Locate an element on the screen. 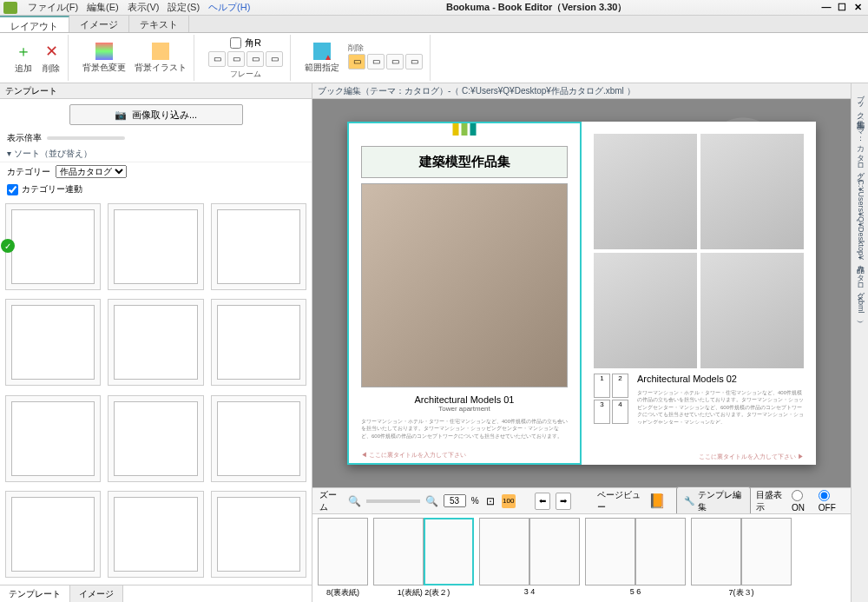  pagebiew-icon: 📙 is located at coordinates (657, 500).